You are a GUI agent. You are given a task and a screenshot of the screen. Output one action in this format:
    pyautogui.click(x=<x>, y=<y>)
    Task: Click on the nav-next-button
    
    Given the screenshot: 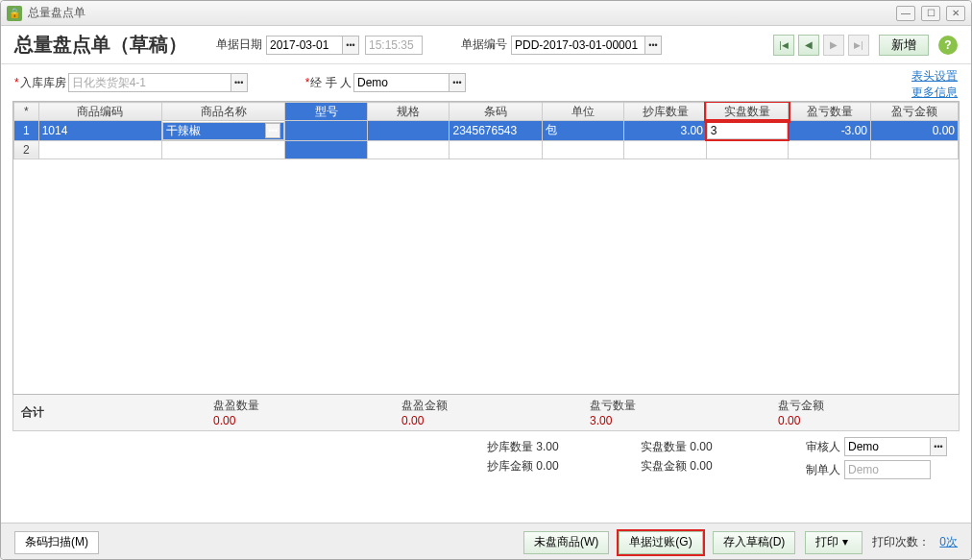 What is the action you would take?
    pyautogui.click(x=834, y=45)
    